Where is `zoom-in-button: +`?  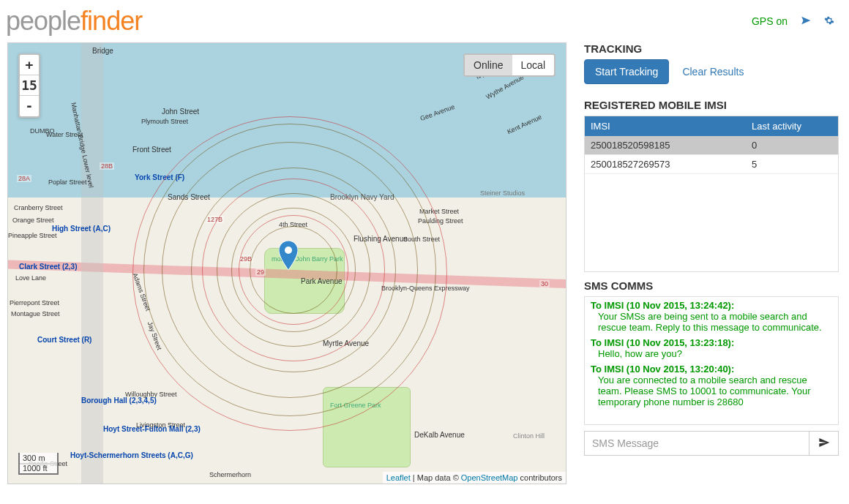
zoom-in-button: + is located at coordinates (29, 65).